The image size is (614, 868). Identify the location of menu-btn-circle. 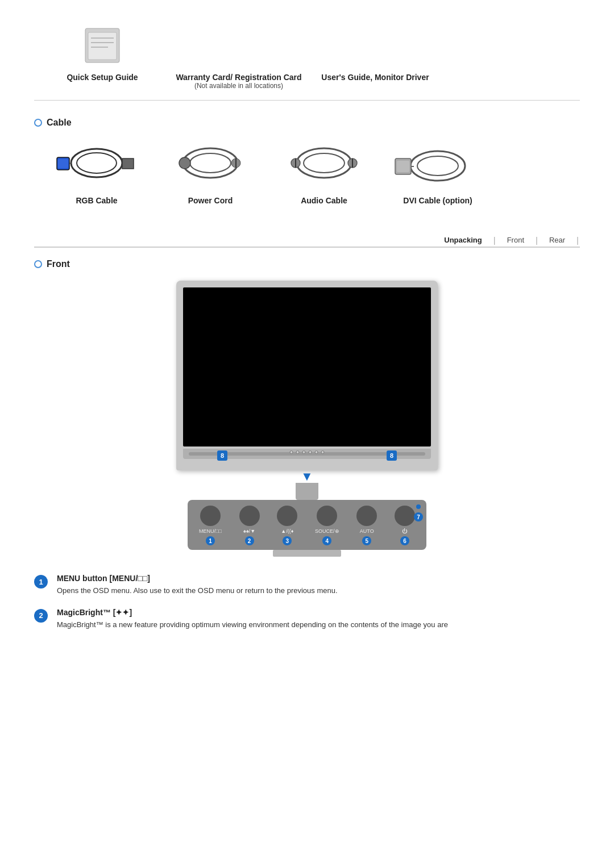
(210, 516).